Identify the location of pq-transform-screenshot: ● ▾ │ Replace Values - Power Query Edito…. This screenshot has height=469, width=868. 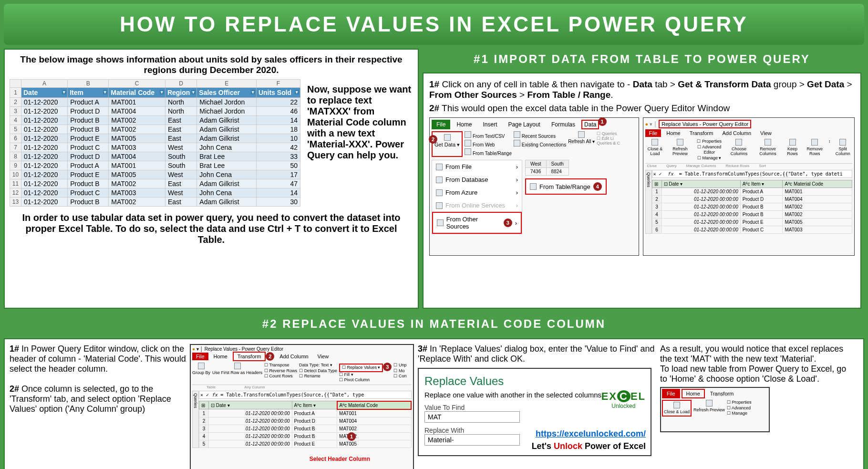
(302, 406).